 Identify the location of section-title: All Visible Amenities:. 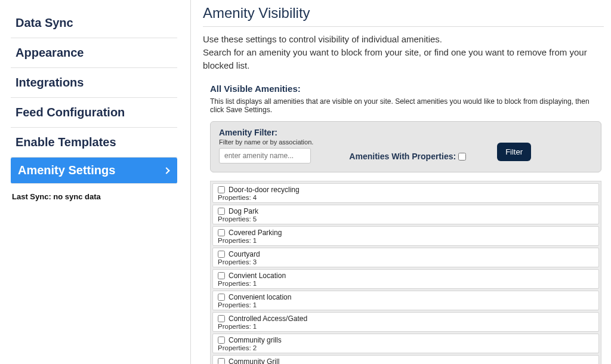
(406, 88).